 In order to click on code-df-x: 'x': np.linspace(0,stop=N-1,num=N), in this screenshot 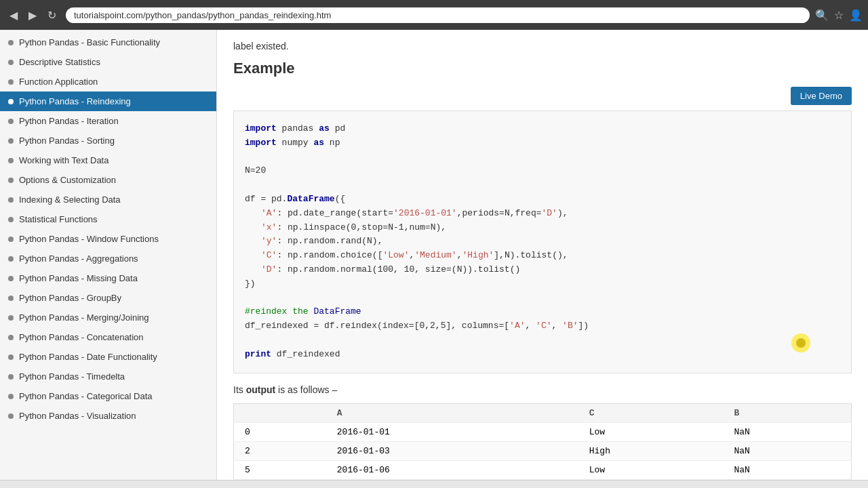, I will do `click(542, 228)`.